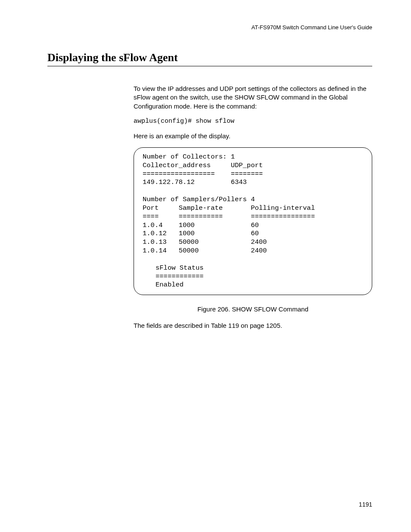  I want to click on blank-line, so click(253, 191).